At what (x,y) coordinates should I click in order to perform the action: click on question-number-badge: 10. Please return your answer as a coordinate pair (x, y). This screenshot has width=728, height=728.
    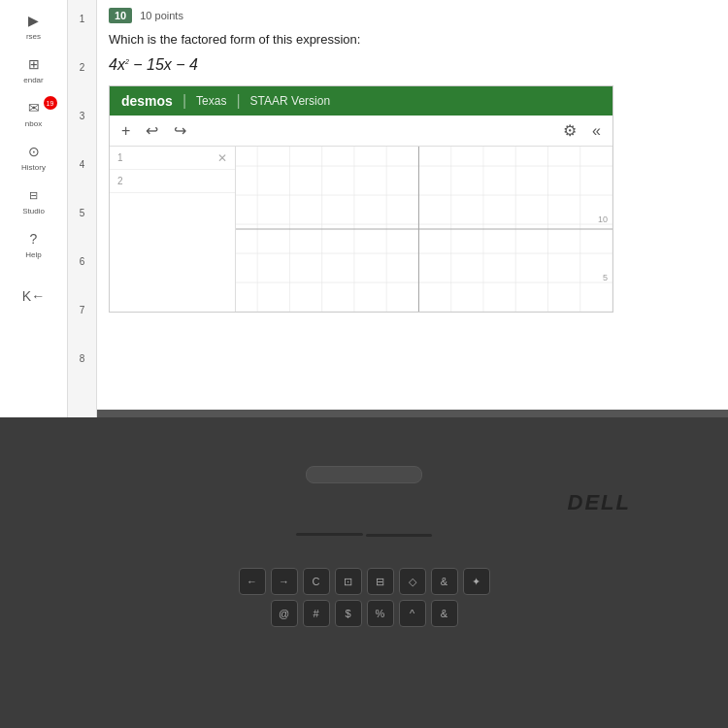
    Looking at the image, I should click on (120, 16).